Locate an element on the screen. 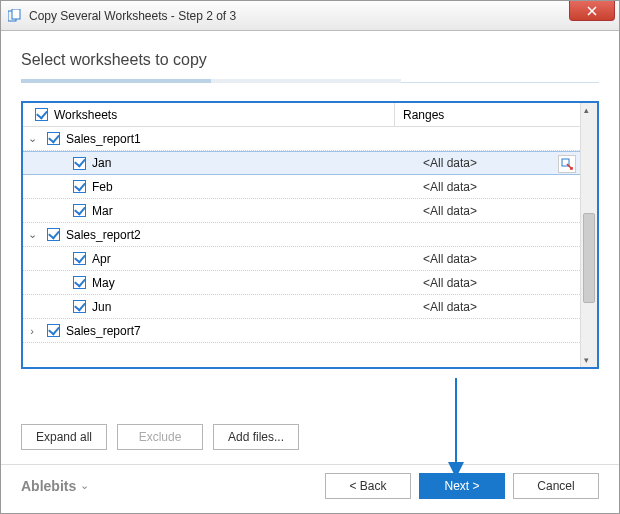  scroll-thumb is located at coordinates (589, 258).